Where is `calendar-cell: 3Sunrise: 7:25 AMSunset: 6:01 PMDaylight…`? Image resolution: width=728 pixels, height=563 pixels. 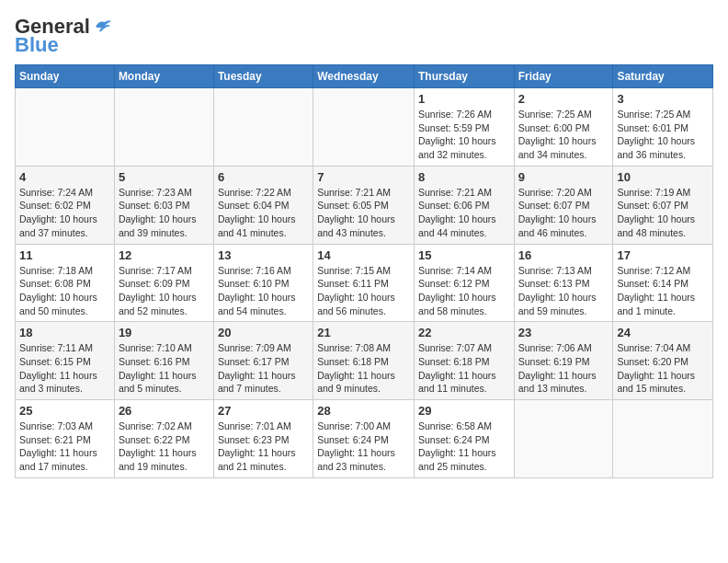
calendar-cell: 3Sunrise: 7:25 AMSunset: 6:01 PMDaylight… is located at coordinates (664, 127).